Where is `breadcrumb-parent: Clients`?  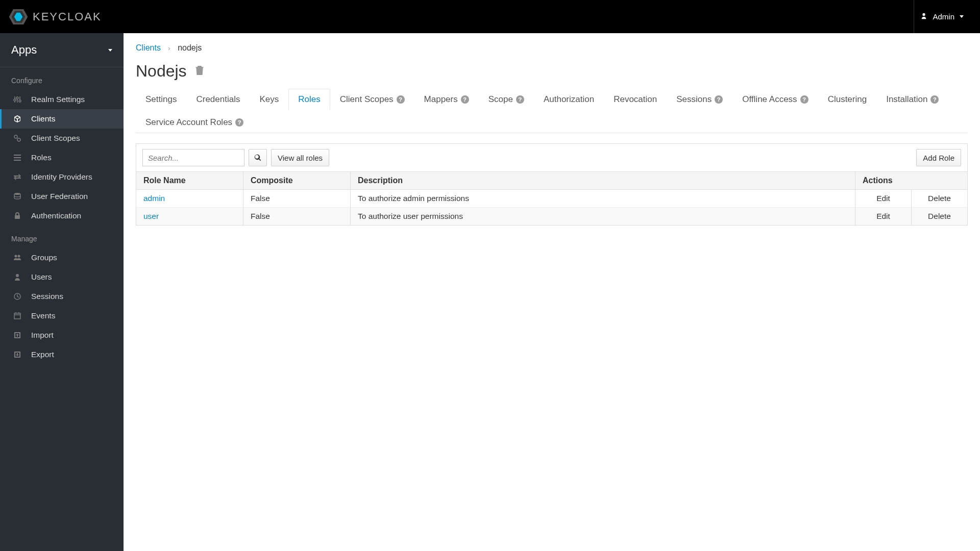 breadcrumb-parent: Clients is located at coordinates (148, 48).